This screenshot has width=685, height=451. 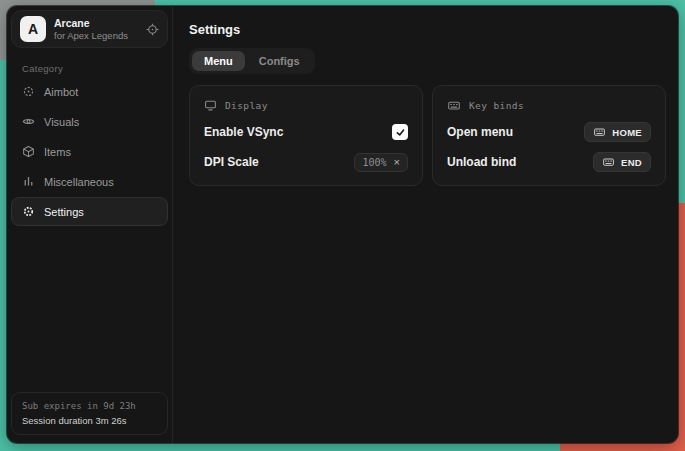 What do you see at coordinates (627, 132) in the screenshot?
I see `open-menu-key: HOME` at bounding box center [627, 132].